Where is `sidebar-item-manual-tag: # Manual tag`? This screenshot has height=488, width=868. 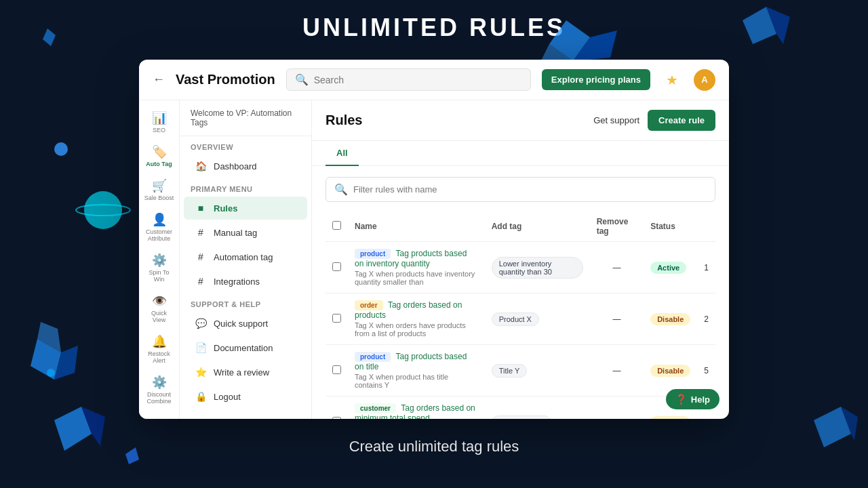
sidebar-item-manual-tag: # Manual tag is located at coordinates (245, 232).